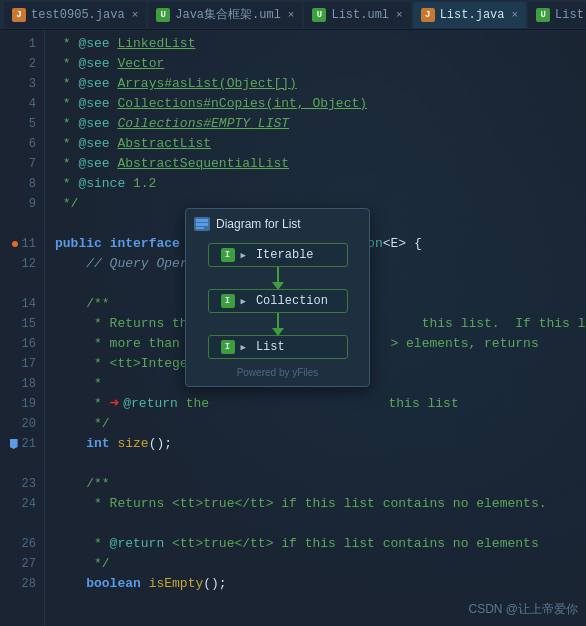  What do you see at coordinates (320, 404) in the screenshot?
I see `code-line-19: * ➜ @return the this list` at bounding box center [320, 404].